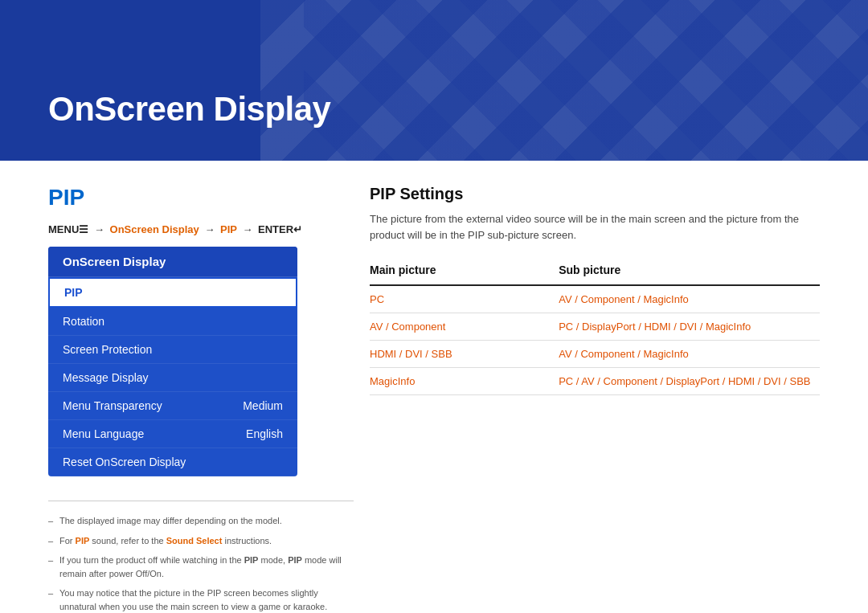 The image size is (868, 613). Describe the element at coordinates (106, 378) in the screenshot. I see `menu-item-message-display-label: Message Display` at that location.